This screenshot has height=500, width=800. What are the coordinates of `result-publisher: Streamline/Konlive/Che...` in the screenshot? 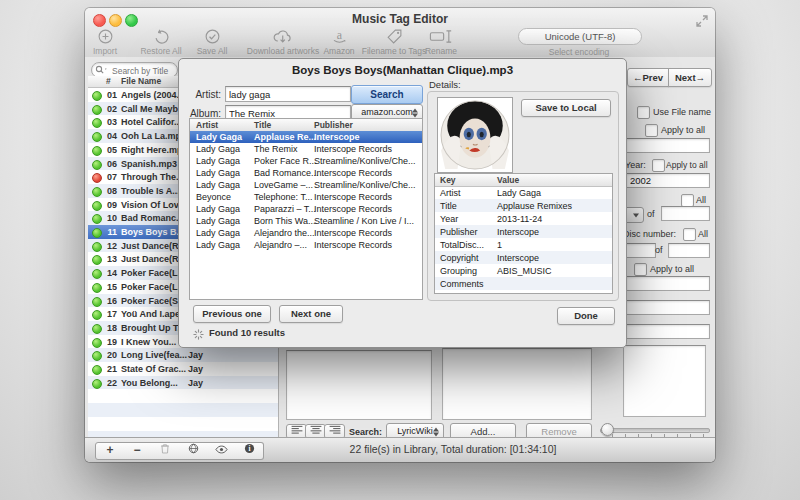 It's located at (365, 161).